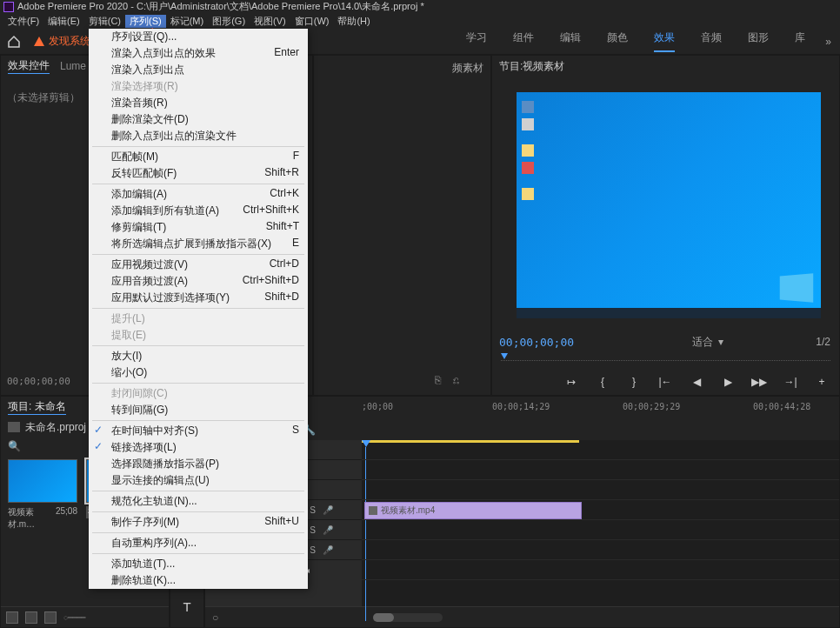  I want to click on menu-item-label: 应用默认过渡到选择项(Y), so click(170, 297).